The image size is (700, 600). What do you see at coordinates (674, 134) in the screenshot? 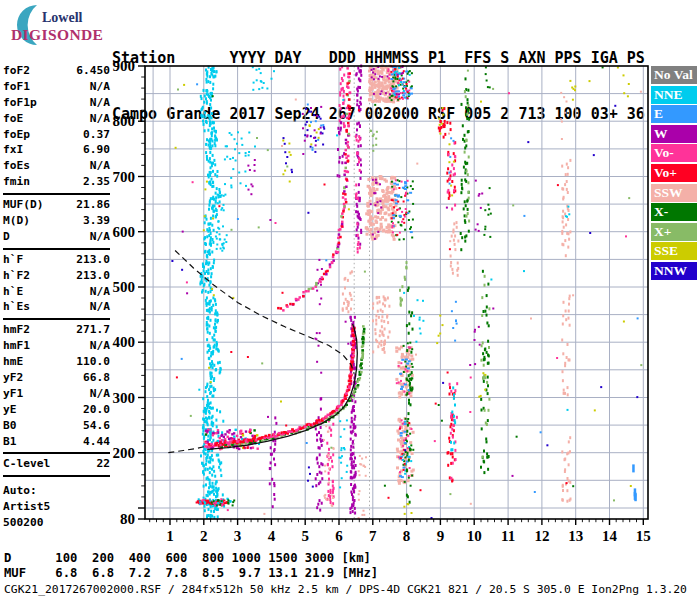
I see `legend-item-w: W` at bounding box center [674, 134].